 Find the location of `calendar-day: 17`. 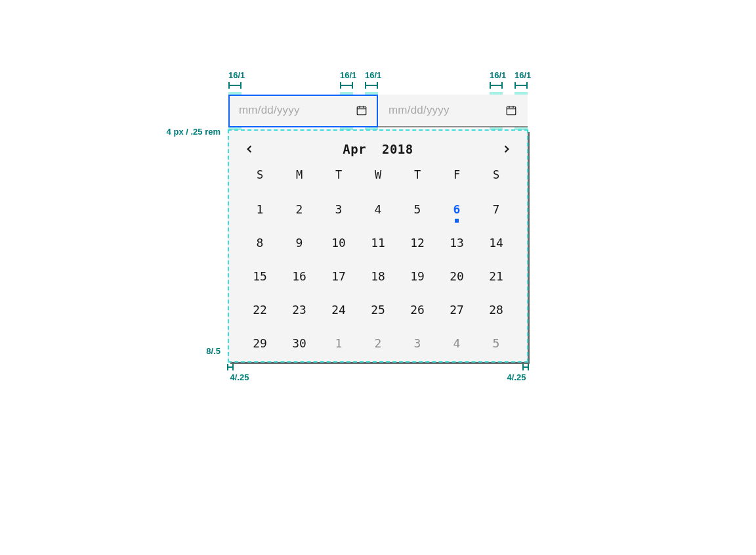

calendar-day: 17 is located at coordinates (339, 276).